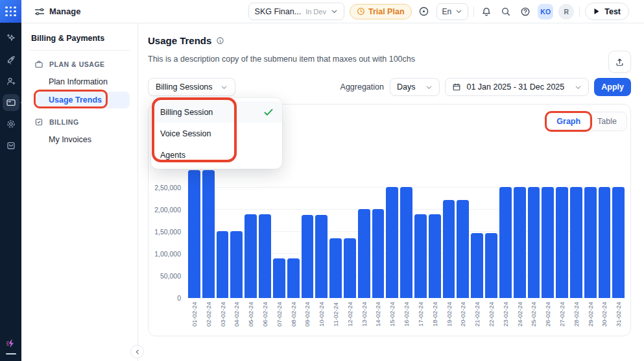  I want to click on view-toggle-graph: Graph, so click(568, 121).